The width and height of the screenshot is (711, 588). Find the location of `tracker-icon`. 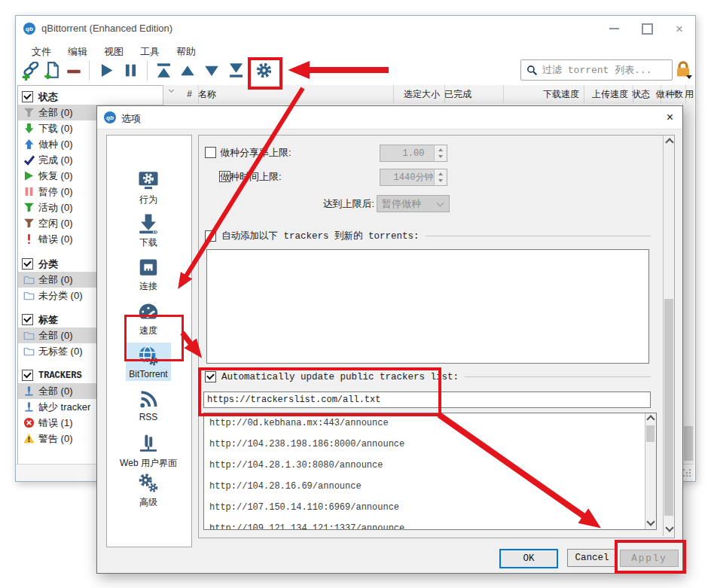

tracker-icon is located at coordinates (29, 407).